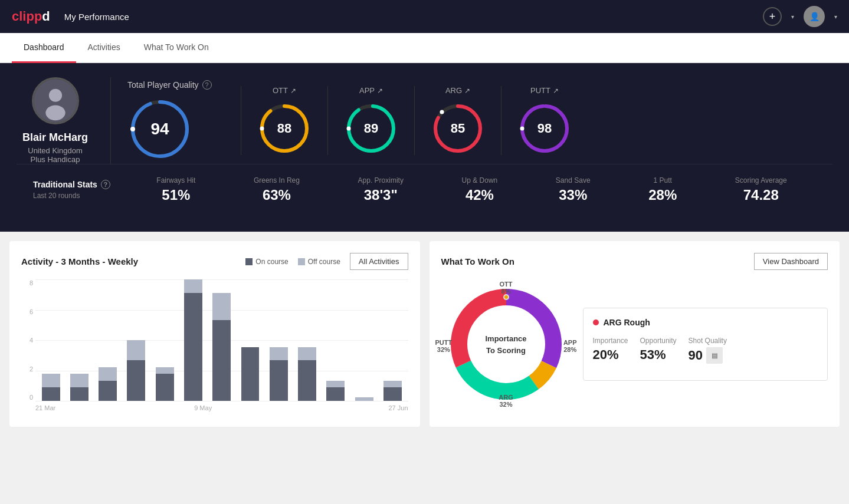 Image resolution: width=849 pixels, height=504 pixels. What do you see at coordinates (545, 129) in the screenshot?
I see `putt-circle: 98` at bounding box center [545, 129].